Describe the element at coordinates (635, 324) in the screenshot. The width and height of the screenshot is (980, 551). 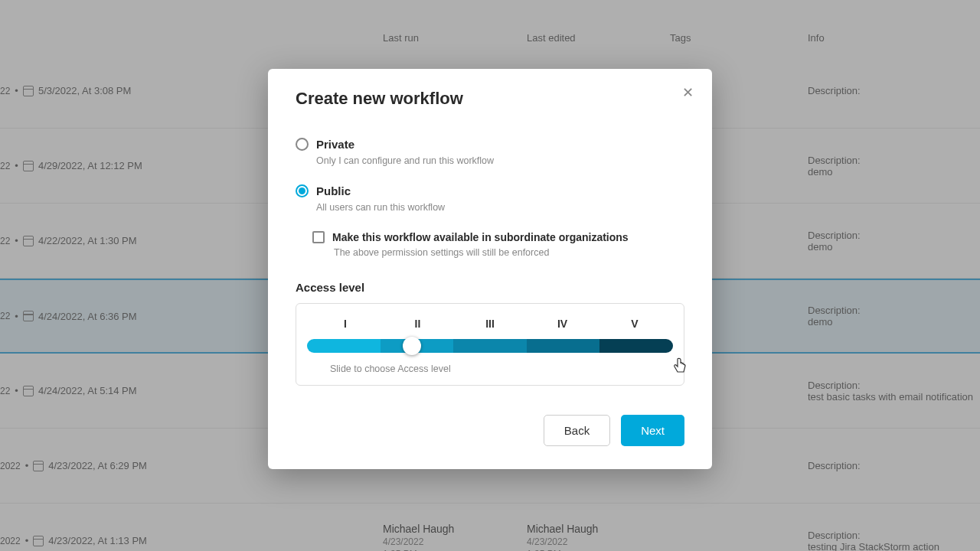
I see `slider-label-5: V` at that location.